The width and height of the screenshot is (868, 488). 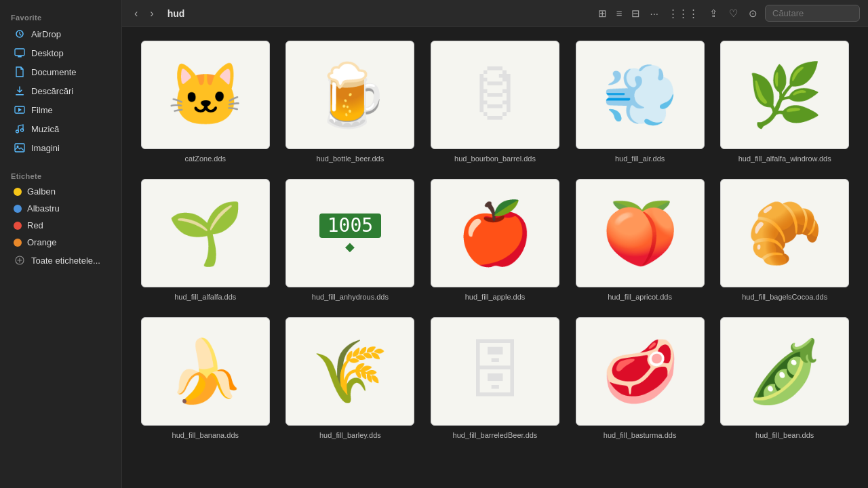 What do you see at coordinates (136, 14) in the screenshot?
I see `back-button: ‹` at bounding box center [136, 14].